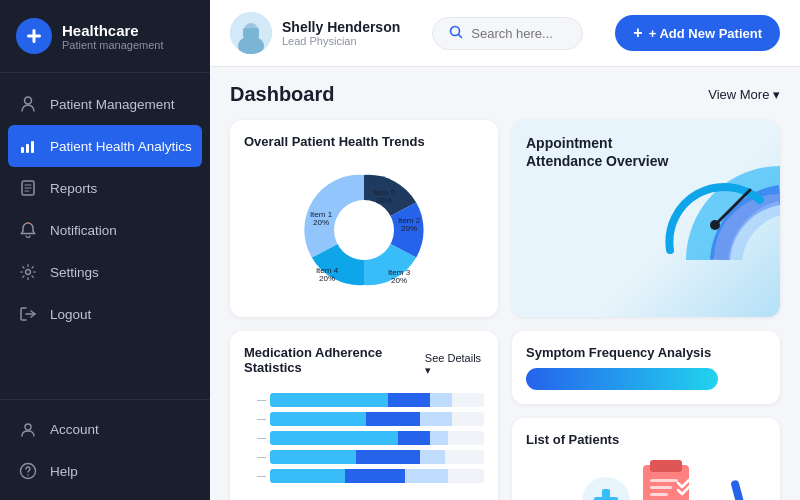  What do you see at coordinates (646, 152) in the screenshot?
I see `appointment-title: AppointmentAttendance Overview` at bounding box center [646, 152].